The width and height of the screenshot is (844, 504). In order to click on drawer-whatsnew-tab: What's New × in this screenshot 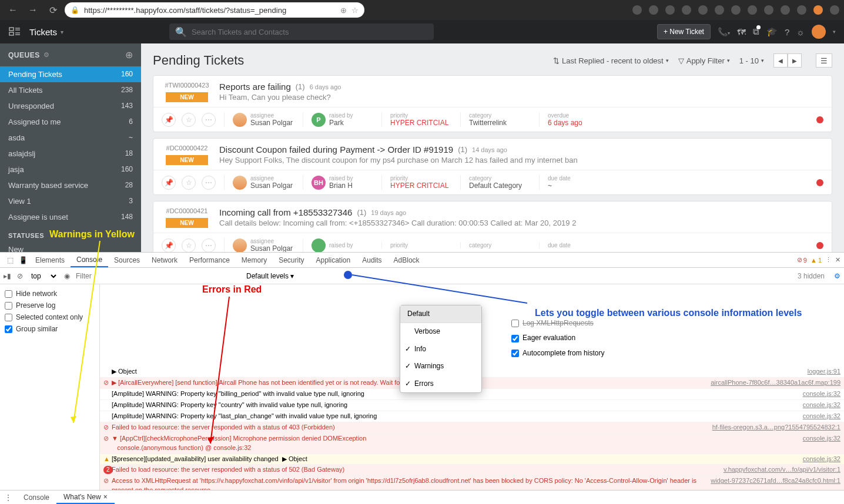, I will do `click(86, 497)`.